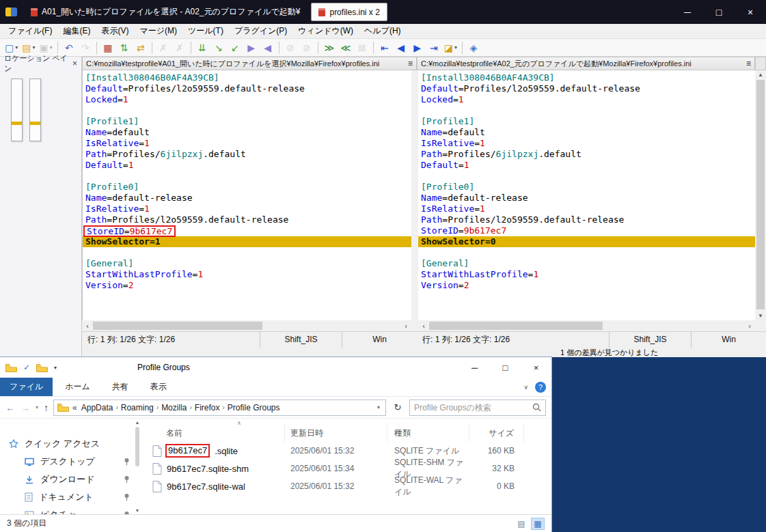 The image size is (766, 532). Describe the element at coordinates (346, 48) in the screenshot. I see `copy-all-left-icon: ≪` at that location.